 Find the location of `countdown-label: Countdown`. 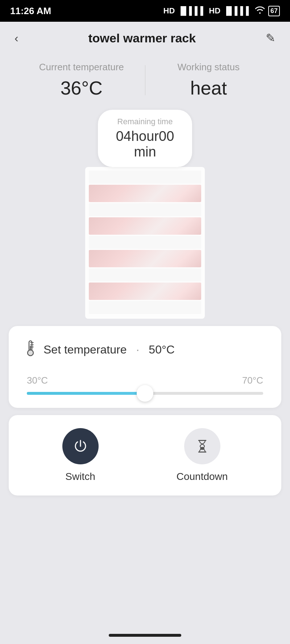

countdown-label: Countdown is located at coordinates (202, 477).